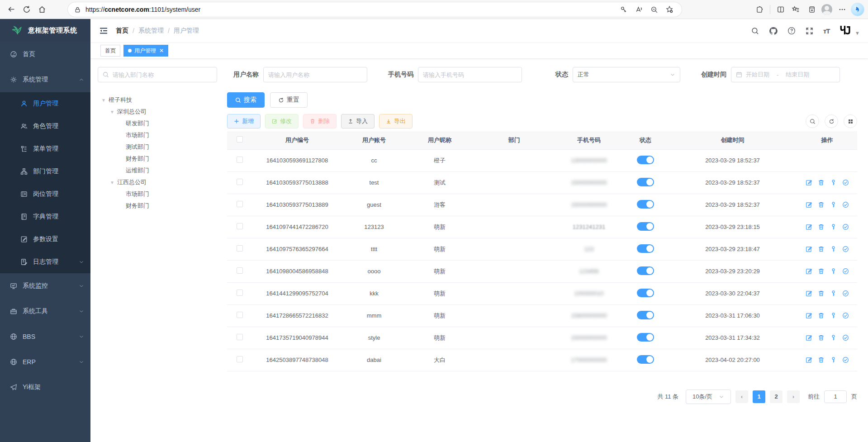 The image size is (868, 442). What do you see at coordinates (831, 121) in the screenshot?
I see `refresh-table-button` at bounding box center [831, 121].